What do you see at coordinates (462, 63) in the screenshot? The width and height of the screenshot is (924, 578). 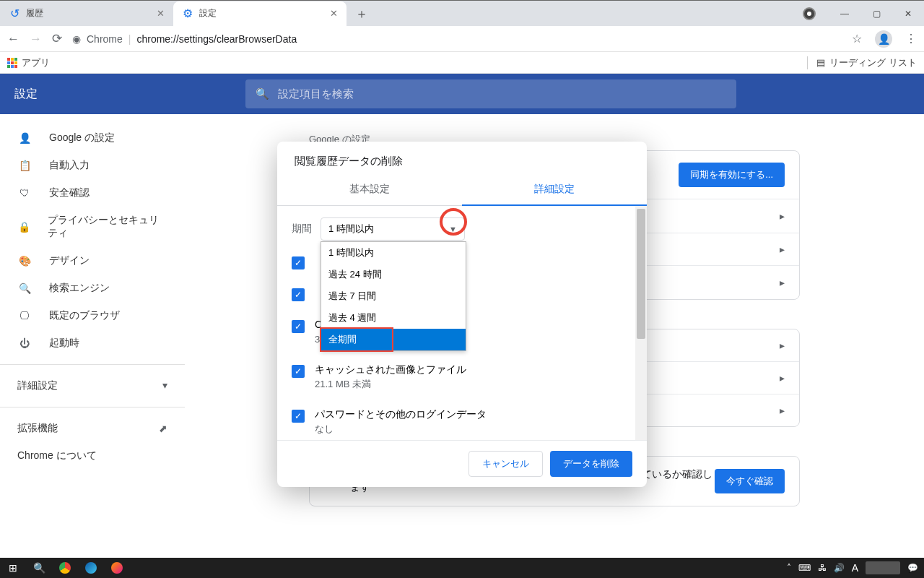 I see `bookmark-bar: アプリ ▤ リーディング リスト` at bounding box center [462, 63].